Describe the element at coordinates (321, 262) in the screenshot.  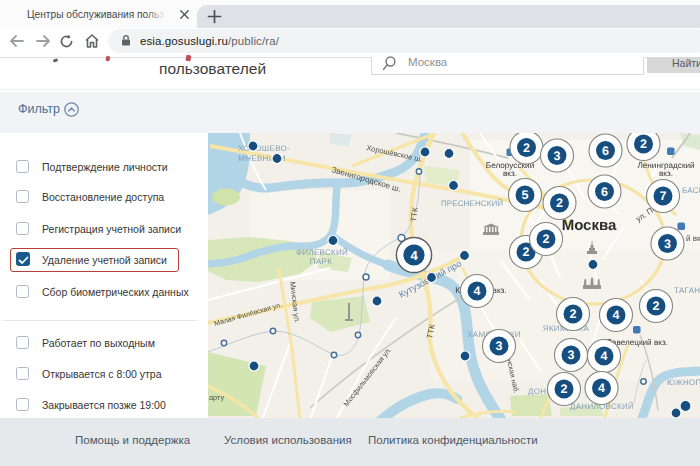
I see `svg-text: ПАРК` at that location.